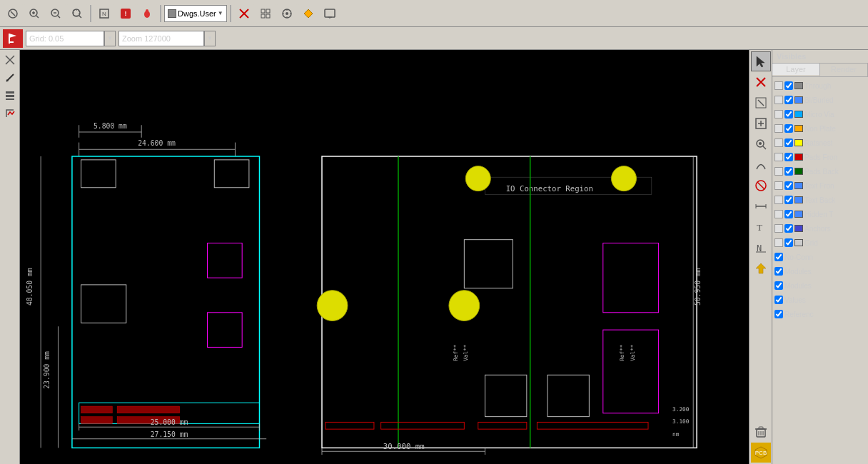 The width and height of the screenshot is (868, 464). Describe the element at coordinates (13, 14) in the screenshot. I see `zoom-fit-button` at that location.